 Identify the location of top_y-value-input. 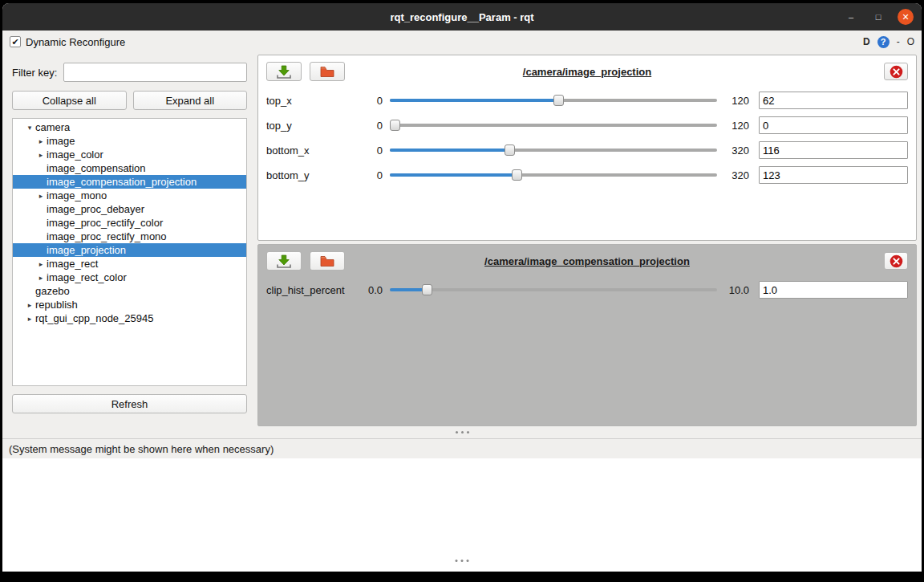
(833, 125).